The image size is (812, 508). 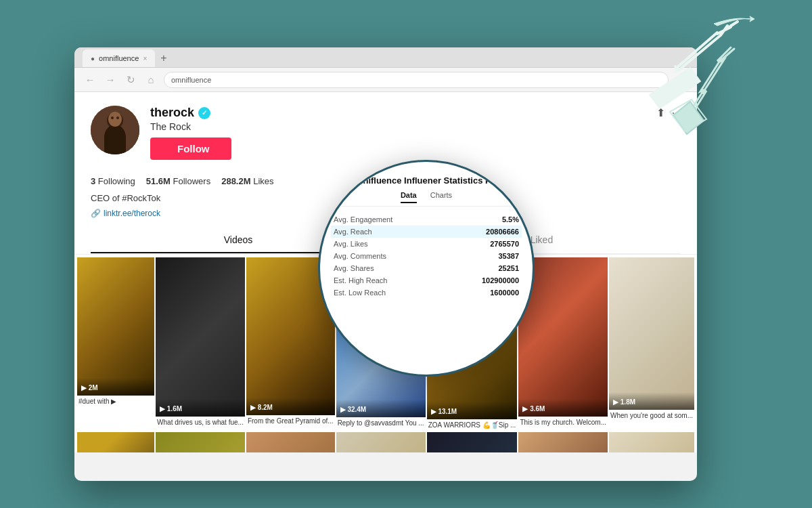 What do you see at coordinates (204, 113) in the screenshot?
I see `verified-badge: ✓` at bounding box center [204, 113].